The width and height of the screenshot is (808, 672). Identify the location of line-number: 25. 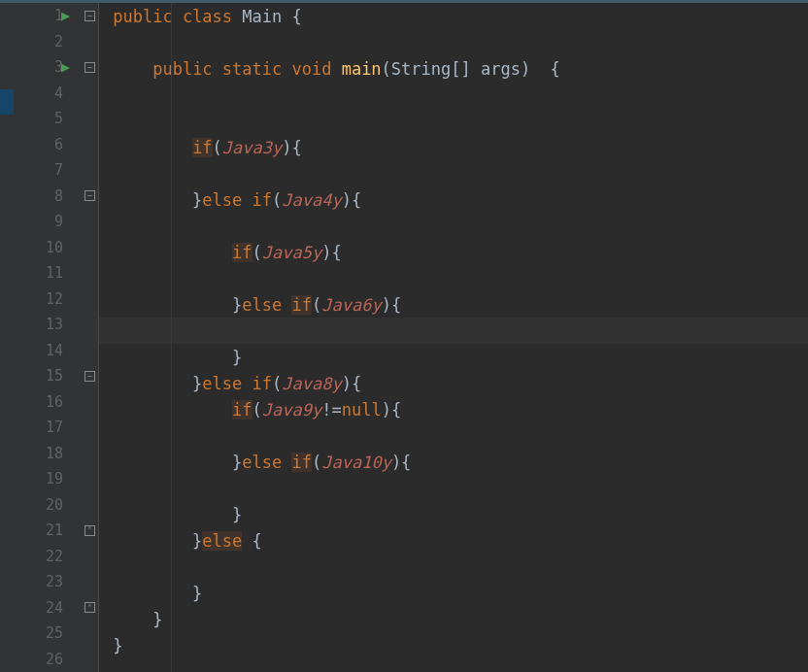
(54, 633).